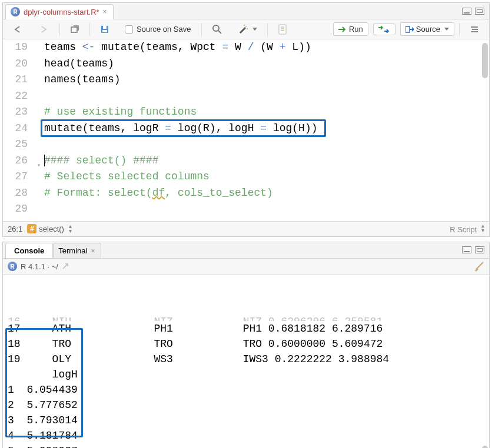  Describe the element at coordinates (246, 405) in the screenshot. I see `console-row: 2 5.777652` at that location.